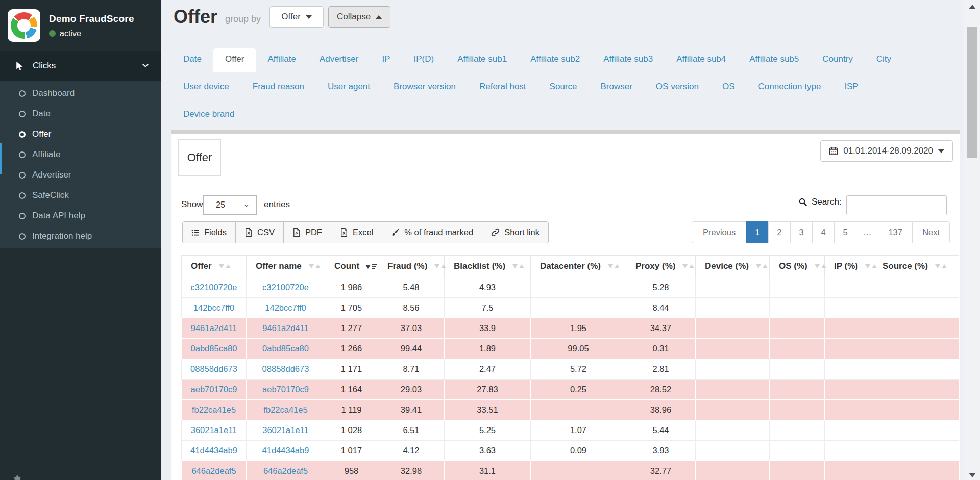 The image size is (980, 480). I want to click on cell-datacenter, so click(579, 410).